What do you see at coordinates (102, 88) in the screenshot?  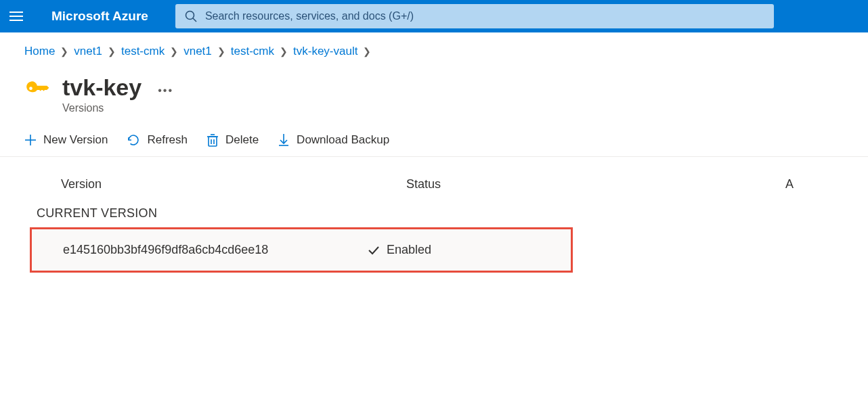 I see `page-title: tvk-key` at bounding box center [102, 88].